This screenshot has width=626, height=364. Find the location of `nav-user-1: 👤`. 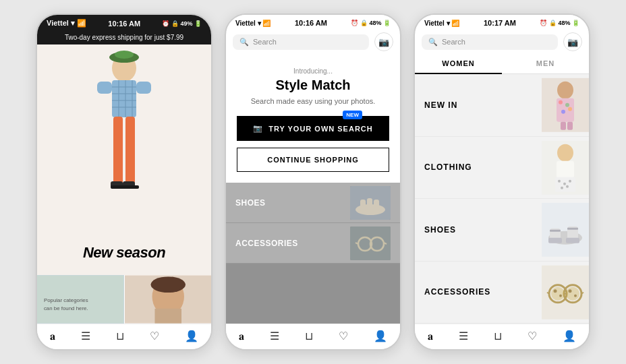

nav-user-1: 👤 is located at coordinates (192, 336).